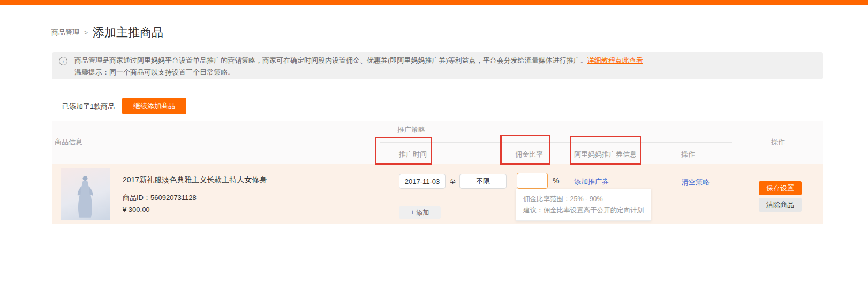 This screenshot has height=281, width=868. Describe the element at coordinates (453, 182) in the screenshot. I see `date-range-to-label: 至` at that location.